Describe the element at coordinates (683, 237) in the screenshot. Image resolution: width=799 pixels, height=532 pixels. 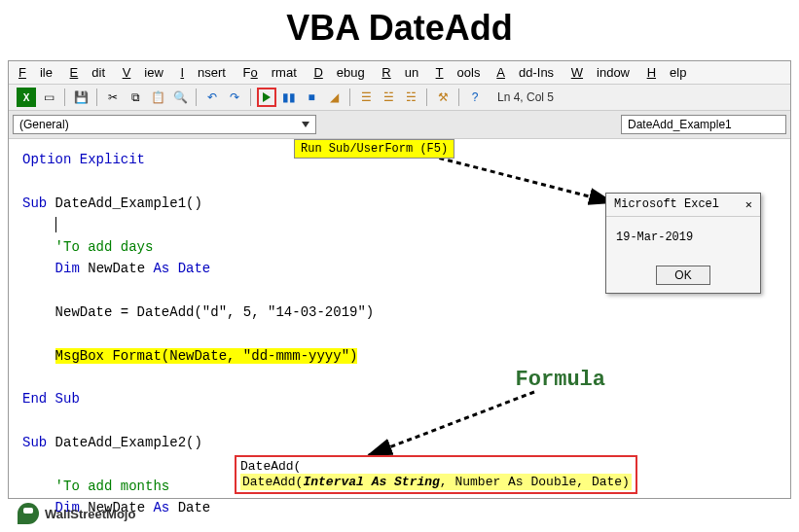
I see `message-box-body: 19-Mar-2019` at that location.